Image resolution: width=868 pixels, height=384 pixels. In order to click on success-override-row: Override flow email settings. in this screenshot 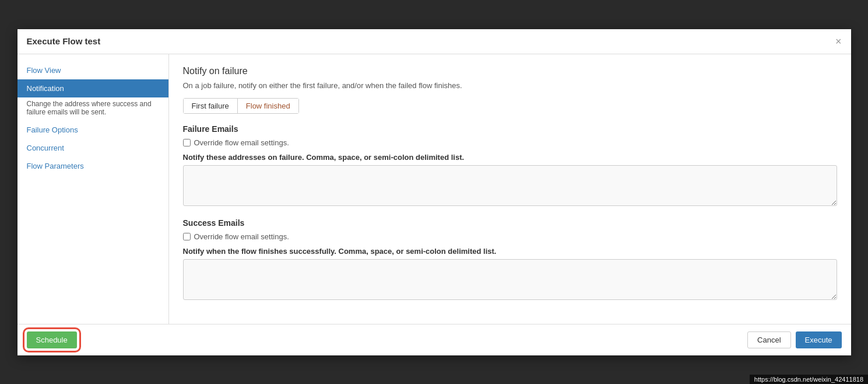, I will do `click(510, 237)`.